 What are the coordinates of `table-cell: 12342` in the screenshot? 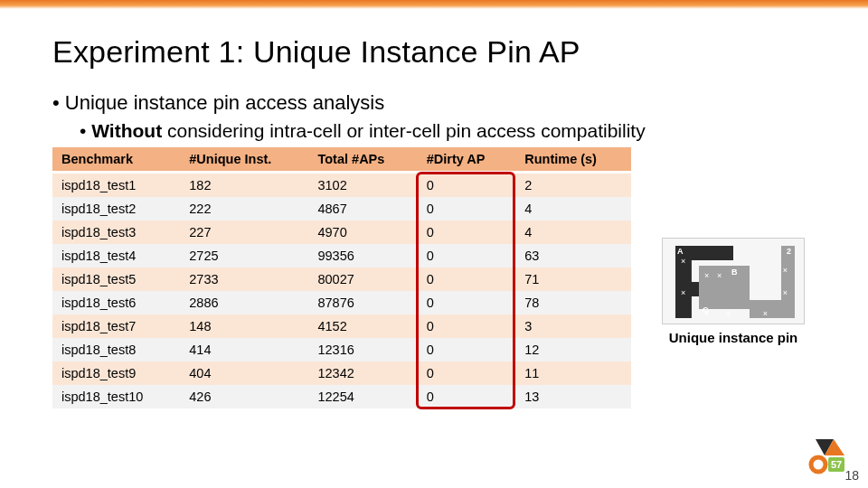 It's located at (363, 373).